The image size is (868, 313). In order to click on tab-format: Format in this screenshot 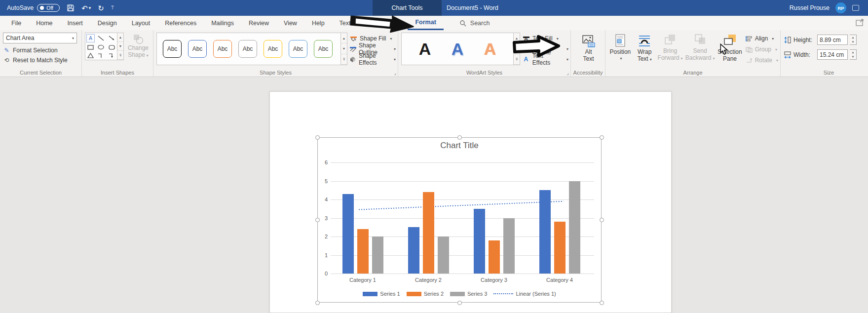, I will do `click(425, 23)`.